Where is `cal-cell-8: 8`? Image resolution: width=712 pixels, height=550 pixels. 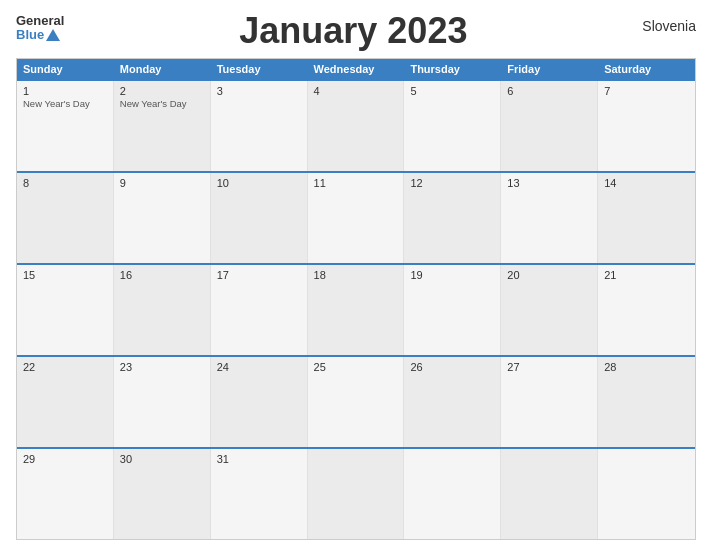 cal-cell-8: 8 is located at coordinates (66, 218).